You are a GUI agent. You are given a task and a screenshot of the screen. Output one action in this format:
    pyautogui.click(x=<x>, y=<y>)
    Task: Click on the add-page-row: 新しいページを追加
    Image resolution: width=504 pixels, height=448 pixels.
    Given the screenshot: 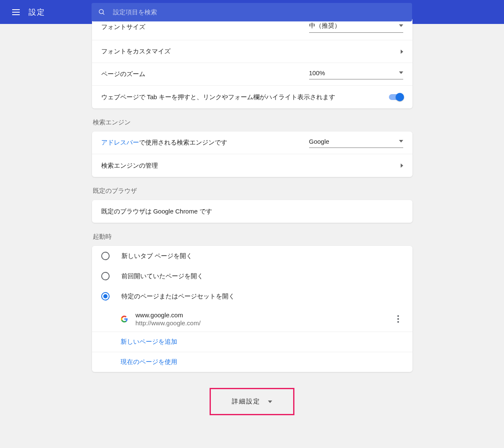 What is the action you would take?
    pyautogui.click(x=252, y=342)
    